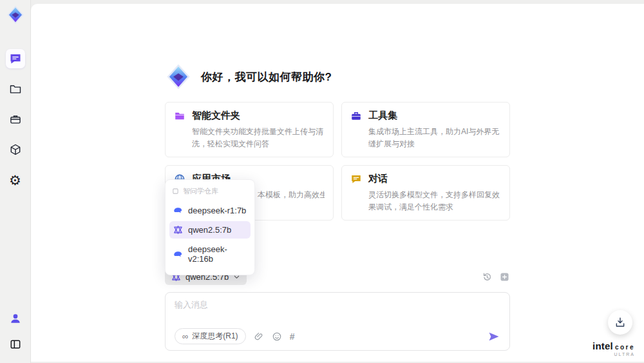 The height and width of the screenshot is (363, 644). Describe the element at coordinates (215, 337) in the screenshot. I see `deepthink-label: 深度思考(R1)` at that location.